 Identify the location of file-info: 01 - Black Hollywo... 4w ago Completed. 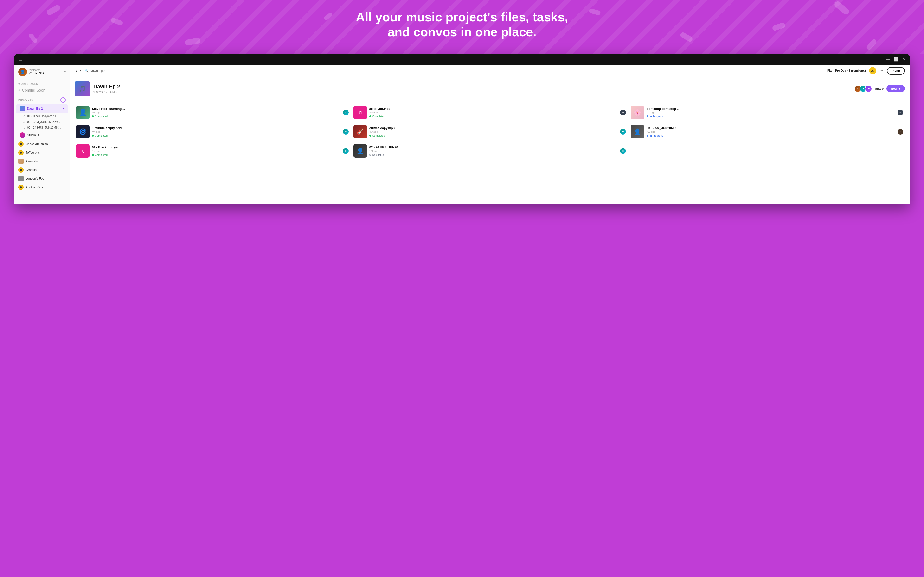
(216, 151).